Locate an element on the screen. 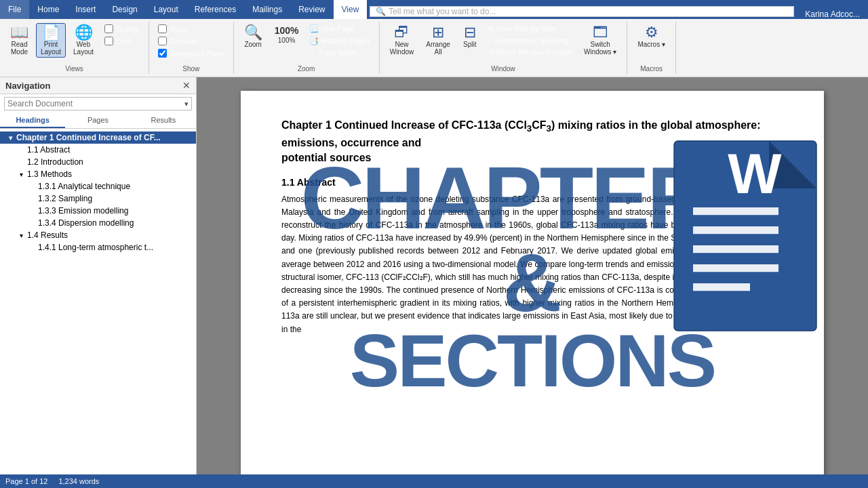 The width and height of the screenshot is (868, 488). longterm-label: 1.4.1 Long-term atmospheric t... is located at coordinates (96, 247).